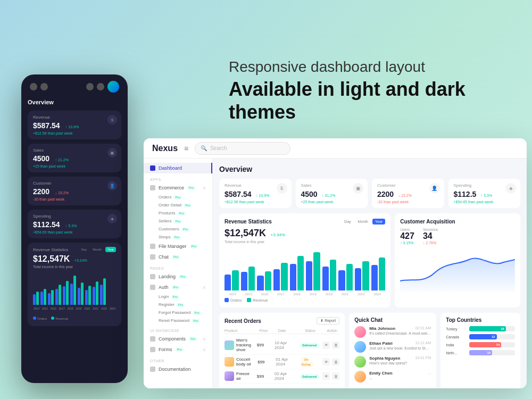  I want to click on sidebar-item-chat: Chat Pro, so click(178, 257).